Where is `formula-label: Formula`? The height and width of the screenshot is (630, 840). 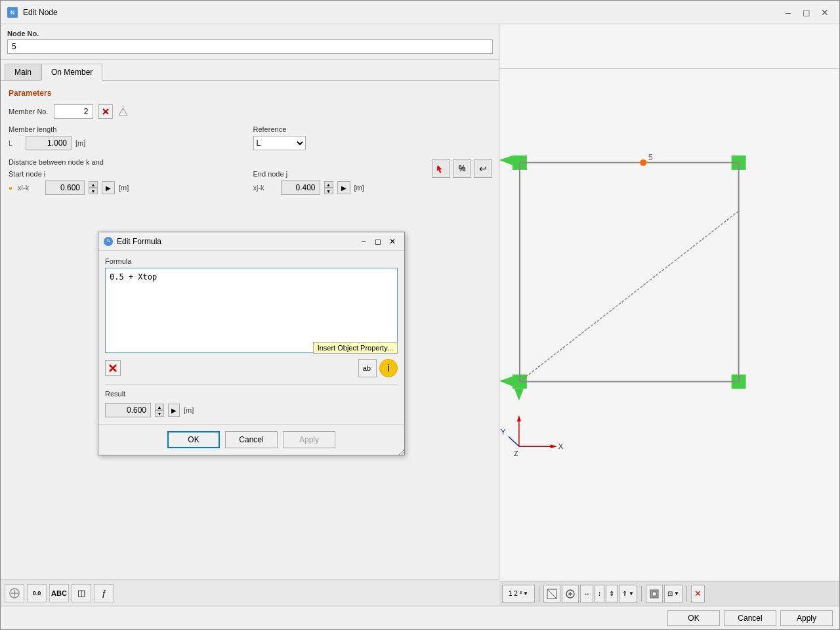 formula-label: Formula is located at coordinates (251, 261).